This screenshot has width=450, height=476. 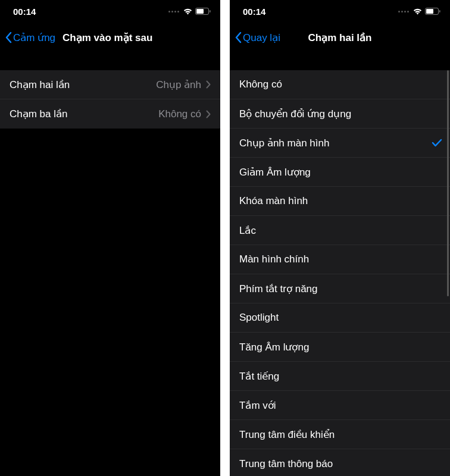 I want to click on checkmark-slot, so click(x=437, y=143).